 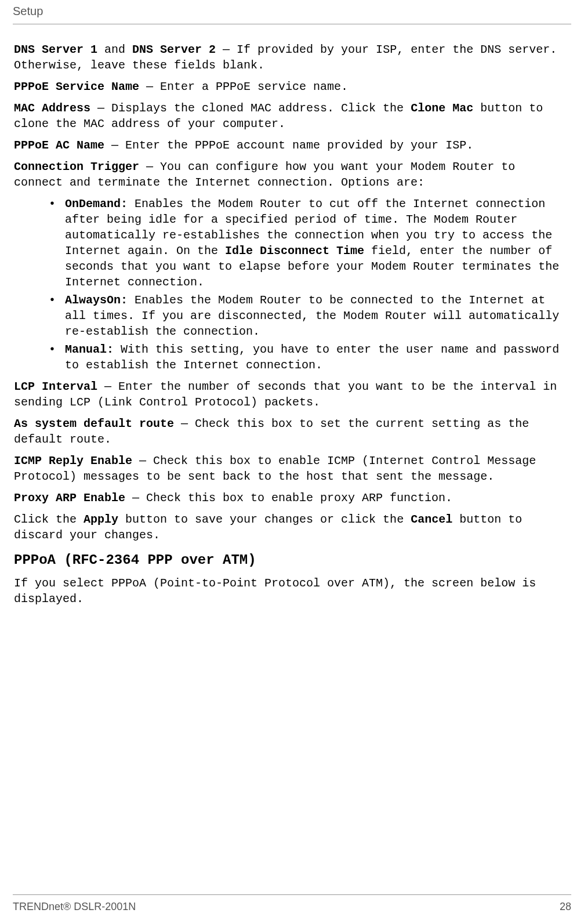 What do you see at coordinates (52, 108) in the screenshot?
I see `term-mac: MAC Address` at bounding box center [52, 108].